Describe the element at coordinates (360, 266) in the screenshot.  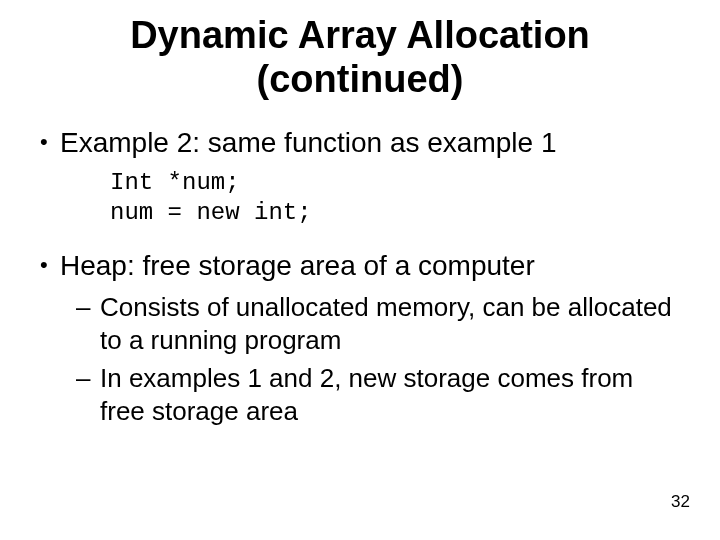
I see `bullet-heap: • Heap: free storage area of a computer` at that location.